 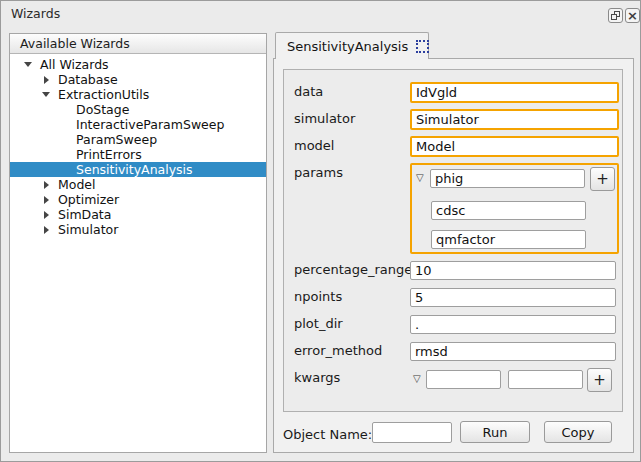 What do you see at coordinates (352, 46) in the screenshot?
I see `tab-sensitivityanalysis: SensitivityAnalysis` at bounding box center [352, 46].